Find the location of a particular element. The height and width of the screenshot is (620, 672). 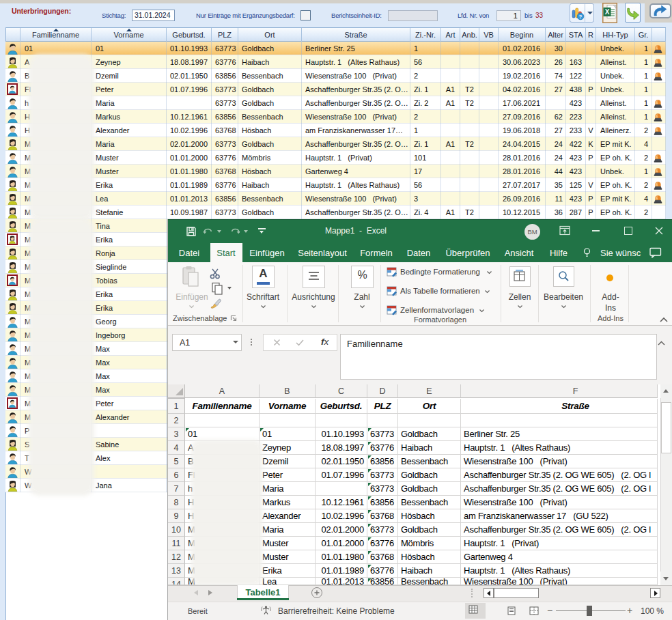

svg-text: X is located at coordinates (608, 12).